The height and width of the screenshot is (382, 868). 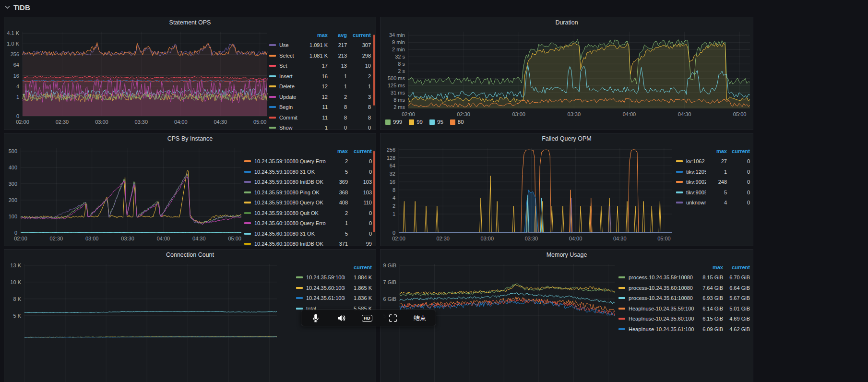 I want to click on connection-count-legend: current10.24.35.59:100801.884 K10.24.35.…, so click(x=334, y=288).